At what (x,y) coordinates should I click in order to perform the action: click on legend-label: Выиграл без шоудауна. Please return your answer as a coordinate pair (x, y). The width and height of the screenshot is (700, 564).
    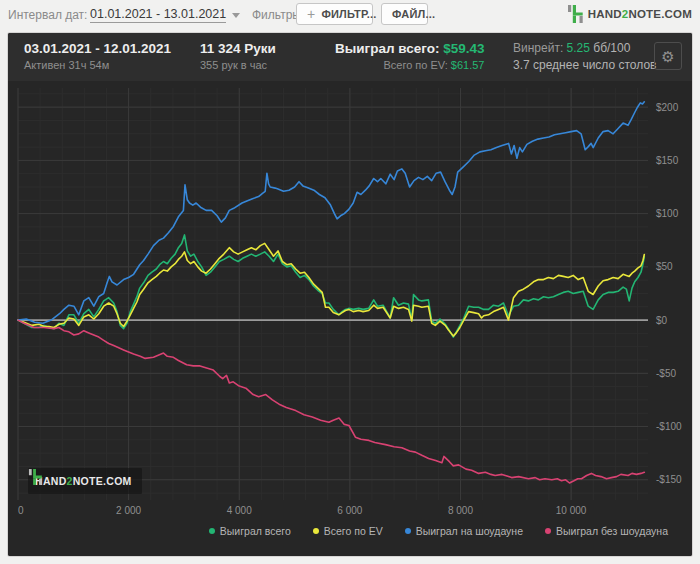
    Looking at the image, I should click on (612, 531).